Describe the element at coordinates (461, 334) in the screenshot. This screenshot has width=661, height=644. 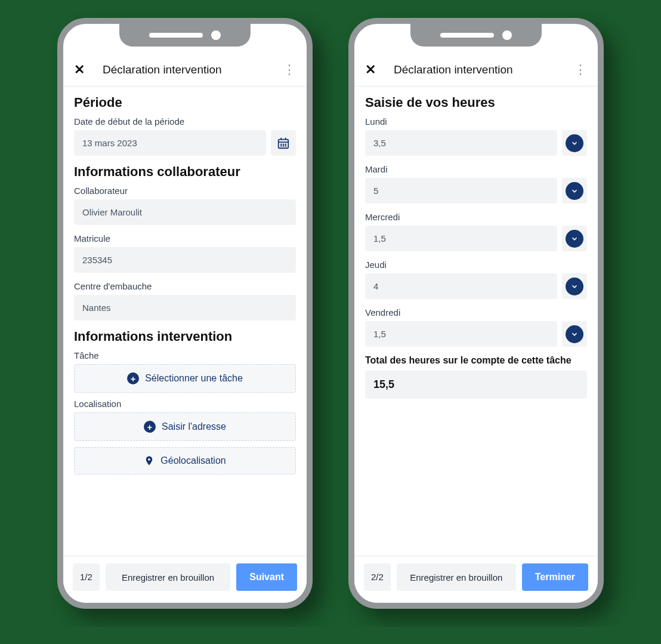
I see `friday-input: 1,5` at that location.